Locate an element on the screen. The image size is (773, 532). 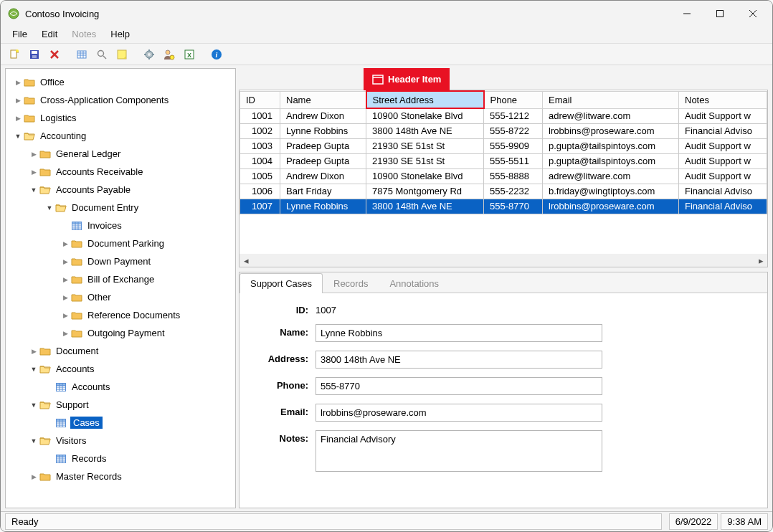
grid-horizontal-scrollbar: ◂ ▸ is located at coordinates (503, 260).